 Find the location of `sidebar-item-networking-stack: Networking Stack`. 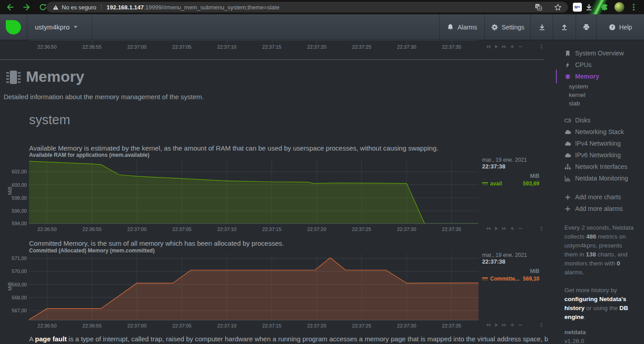

sidebar-item-networking-stack: Networking Stack is located at coordinates (599, 132).